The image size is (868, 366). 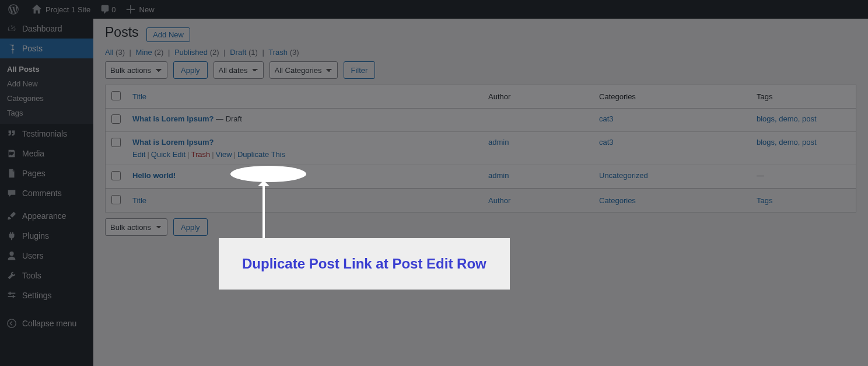 What do you see at coordinates (261, 154) in the screenshot?
I see `action-duplicate: Duplicate This` at bounding box center [261, 154].